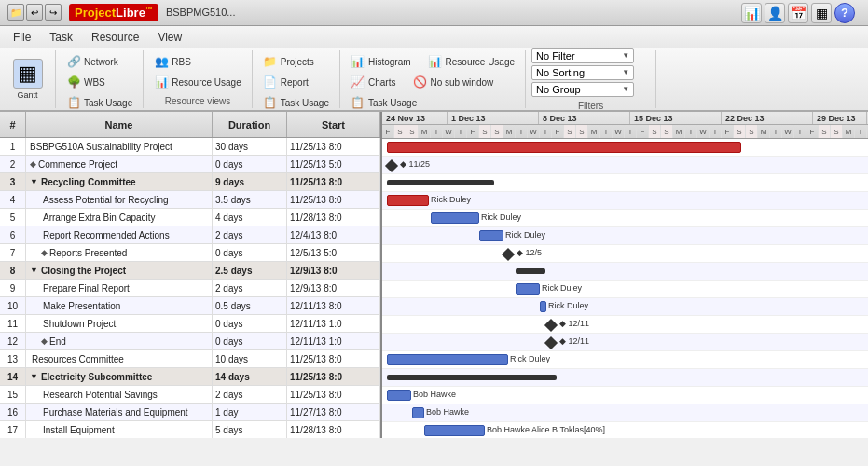 The image size is (868, 466). Describe the element at coordinates (190, 430) in the screenshot. I see `table-row: 17 Install Equipment 5 days 11/28/13 8:0` at that location.